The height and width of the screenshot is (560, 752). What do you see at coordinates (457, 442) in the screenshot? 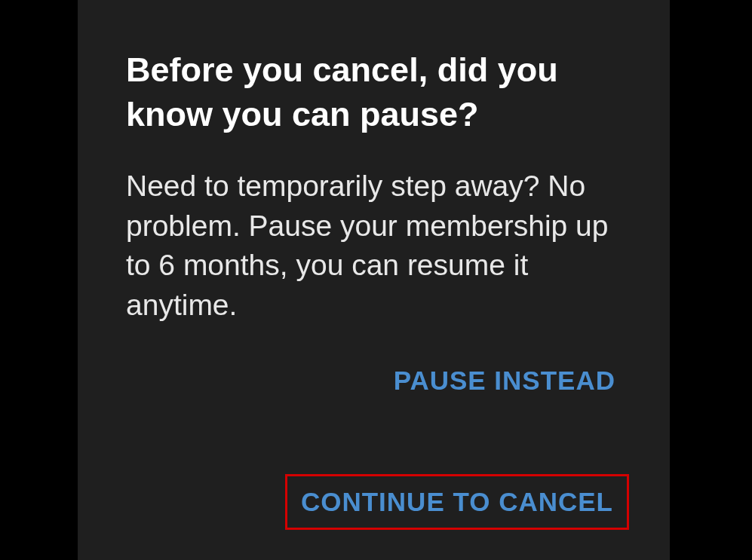
I see `dialog-actions: PAUSE INSTEAD CONTINUE TO CANCEL` at bounding box center [457, 442].